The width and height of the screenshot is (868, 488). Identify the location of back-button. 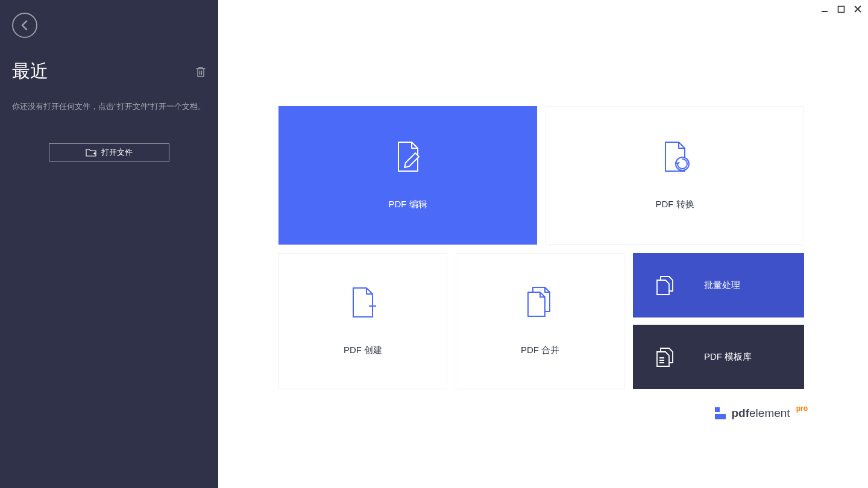
(25, 25).